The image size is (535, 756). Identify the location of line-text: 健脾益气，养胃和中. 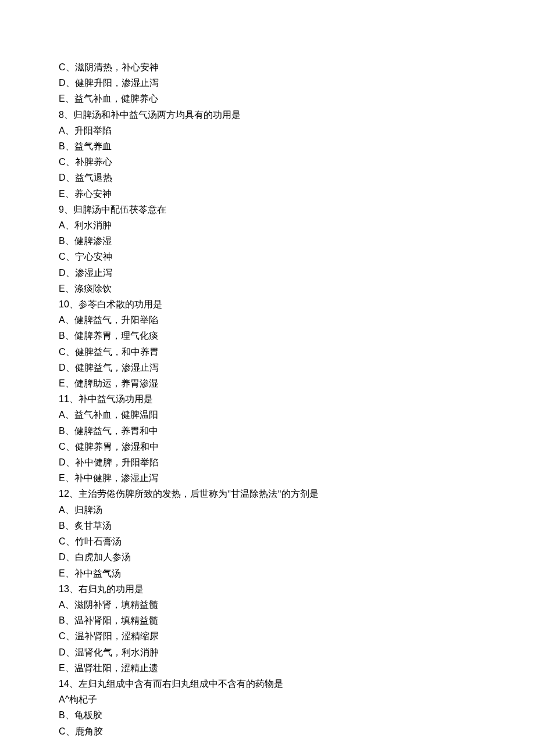
(116, 431).